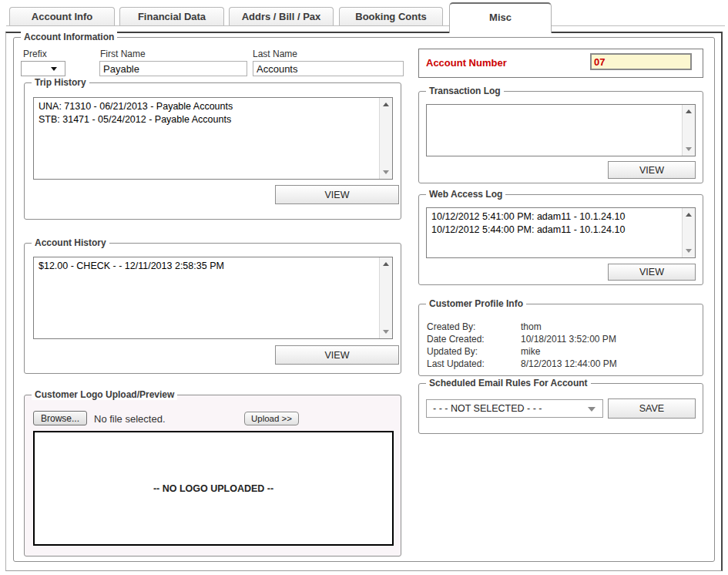 This screenshot has height=575, width=728. Describe the element at coordinates (206, 139) in the screenshot. I see `trip-history-items: UNA: 71310 - 06/21/2013 - Payable Accoun…` at that location.